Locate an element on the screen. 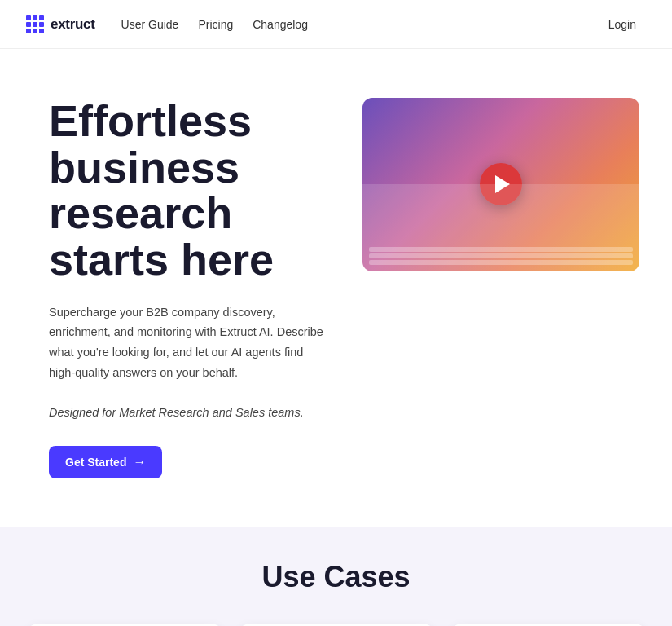  cards-grid: 📥 Lead Generation Feed your sales pipeli… is located at coordinates (336, 624).